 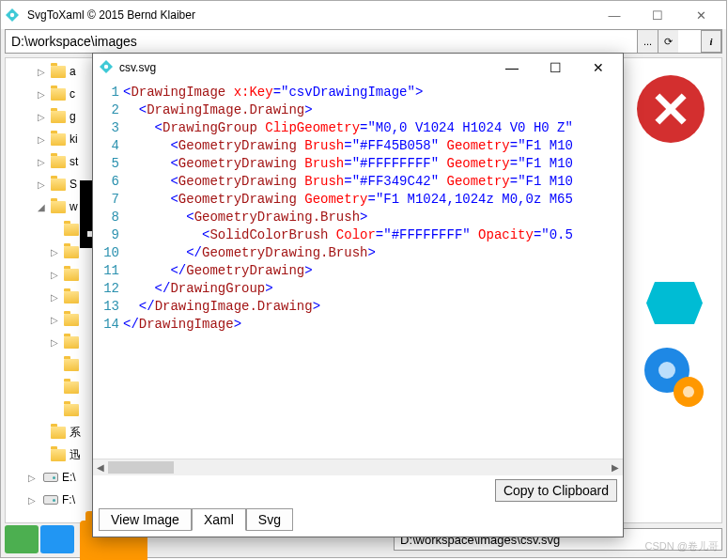 I want to click on tab-svg: Svg, so click(x=270, y=520).